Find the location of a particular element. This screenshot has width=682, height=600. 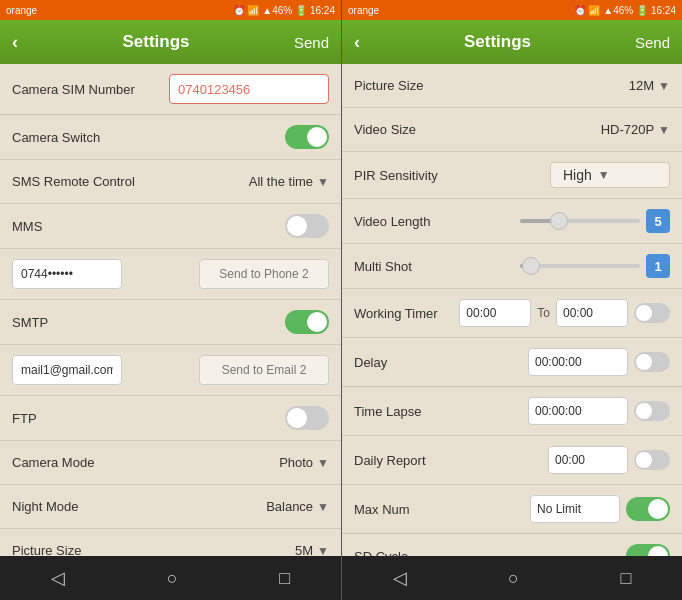

left-carrier: orange is located at coordinates (22, 10).